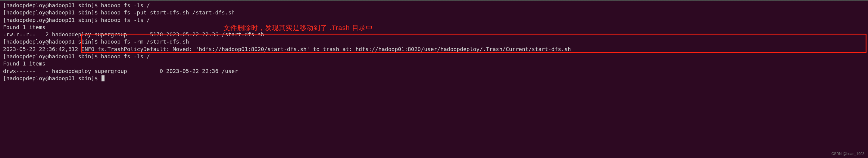  I want to click on terminal-cursor, so click(103, 78).